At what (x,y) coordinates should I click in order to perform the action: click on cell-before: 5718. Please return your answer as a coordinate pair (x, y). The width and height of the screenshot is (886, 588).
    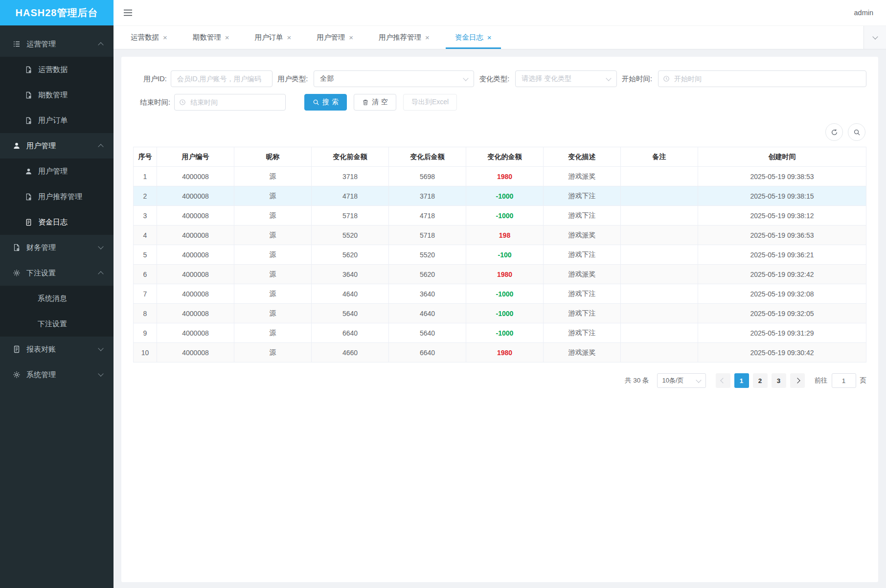
    Looking at the image, I should click on (350, 216).